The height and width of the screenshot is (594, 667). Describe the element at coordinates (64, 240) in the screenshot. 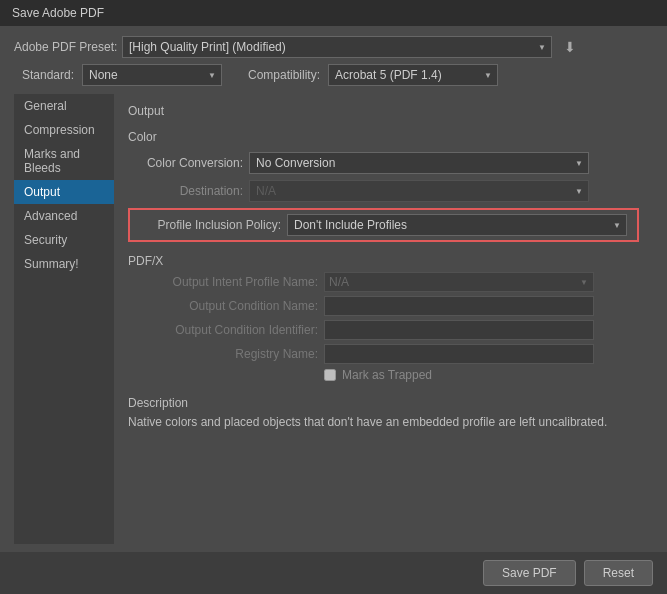

I see `sidebar-item-security: Security` at that location.